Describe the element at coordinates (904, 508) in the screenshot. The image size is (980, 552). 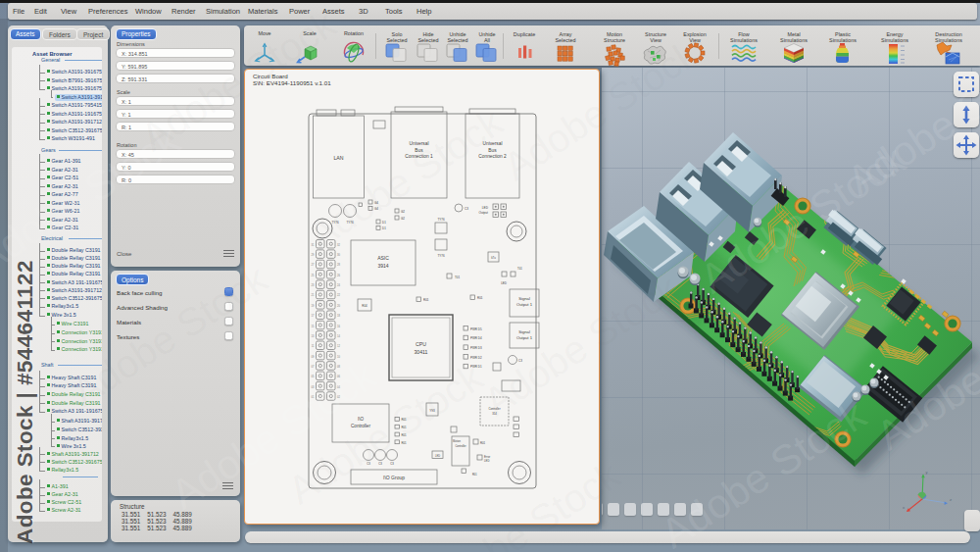
I see `svg-text: x` at that location.